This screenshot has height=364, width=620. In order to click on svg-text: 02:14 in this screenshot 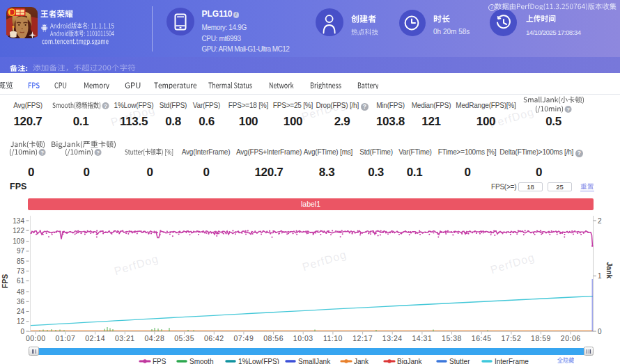, I will do `click(95, 338)`.